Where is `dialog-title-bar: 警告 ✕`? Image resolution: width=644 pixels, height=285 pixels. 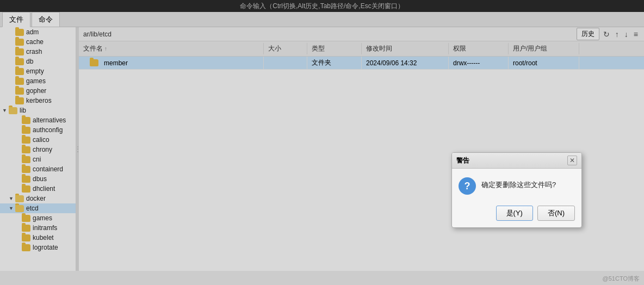
dialog-title-bar: 警告 ✕ is located at coordinates (517, 161).